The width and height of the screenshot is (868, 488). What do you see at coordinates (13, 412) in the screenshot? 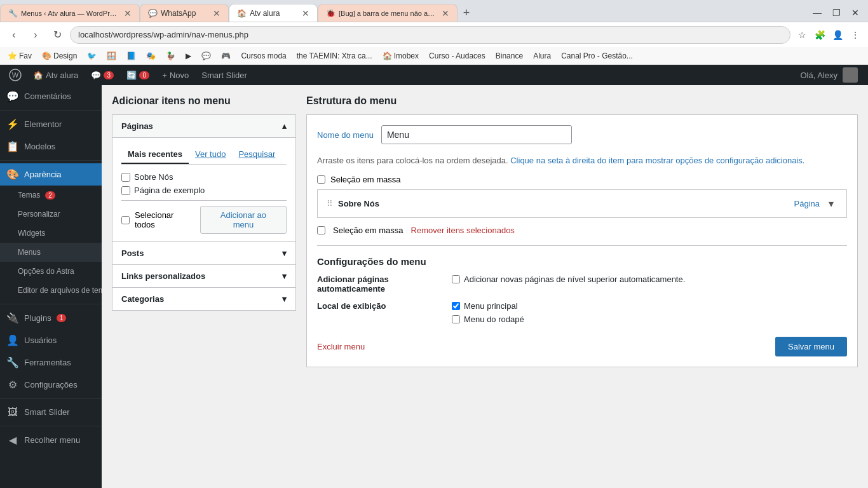
I see `smart-slider-icon: 🖼` at bounding box center [13, 412].